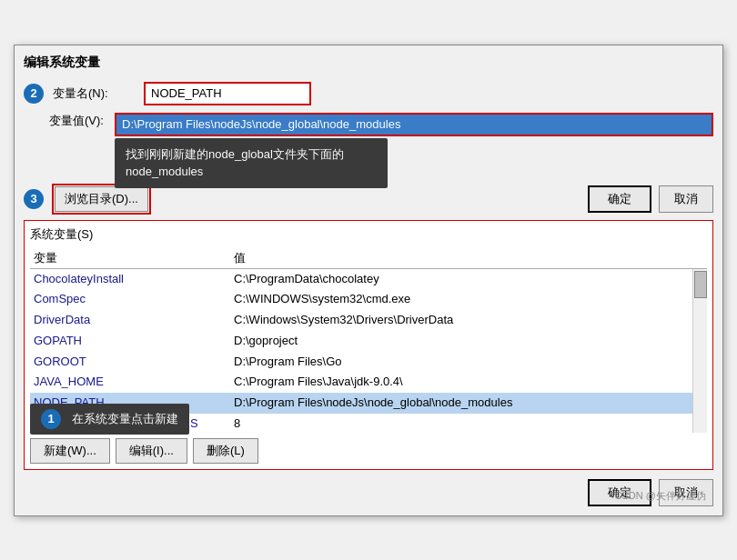 Image resolution: width=737 pixels, height=560 pixels. Describe the element at coordinates (661, 496) in the screenshot. I see `watermark: CSDN @矢伴好虚伪` at that location.